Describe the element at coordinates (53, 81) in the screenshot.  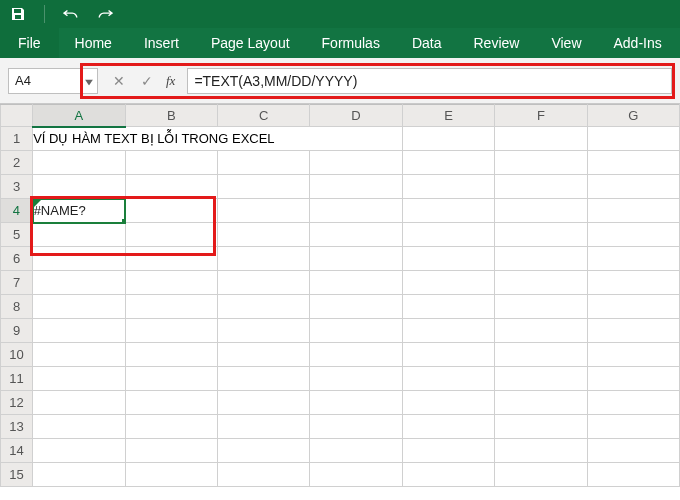
I see `name-box: A4` at that location.